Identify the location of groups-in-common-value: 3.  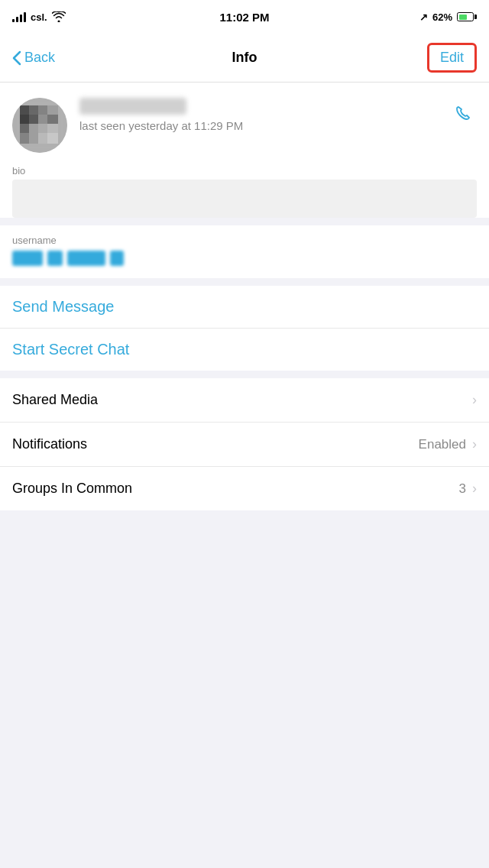
(463, 489).